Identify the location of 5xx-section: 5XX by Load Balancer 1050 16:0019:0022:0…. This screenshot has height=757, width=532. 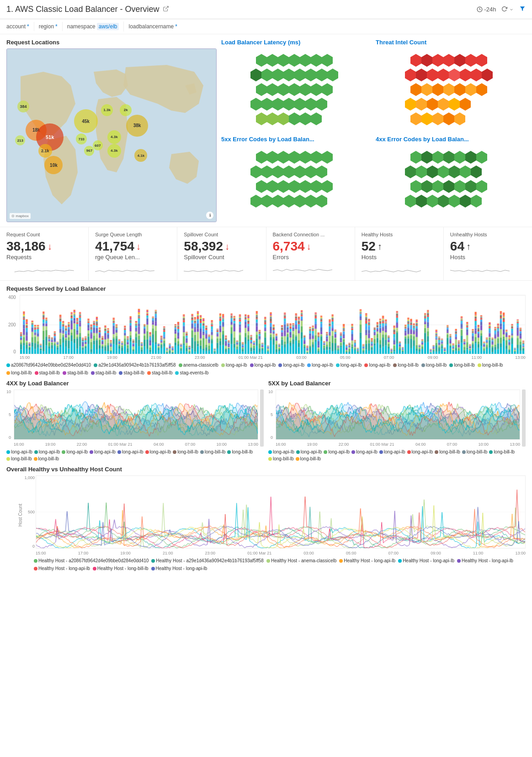
(397, 421).